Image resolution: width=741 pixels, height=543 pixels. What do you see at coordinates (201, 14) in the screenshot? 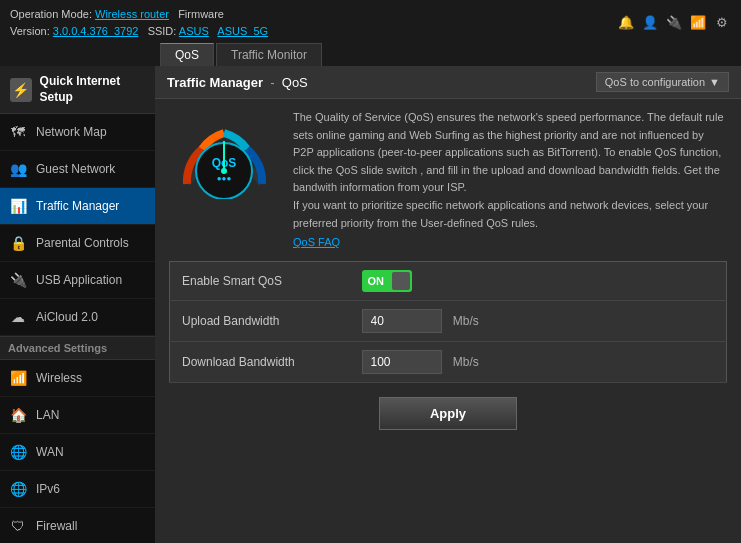
I see `firmware-label: Firmware` at bounding box center [201, 14].